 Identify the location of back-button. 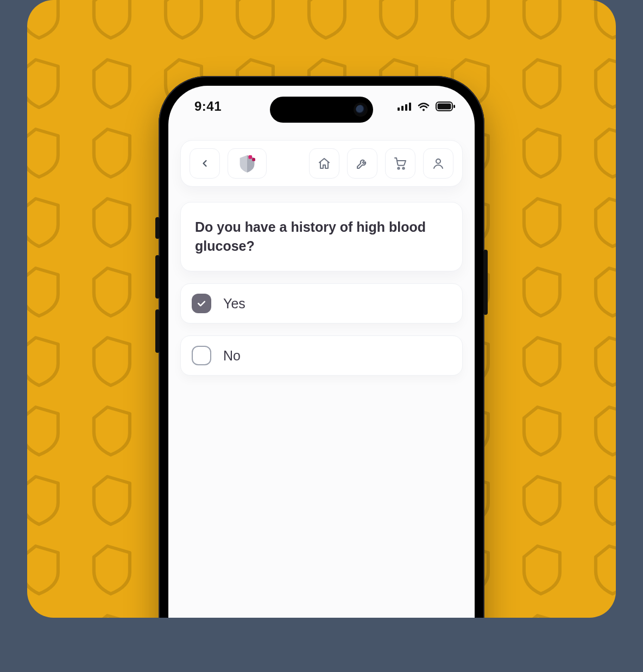
(205, 163).